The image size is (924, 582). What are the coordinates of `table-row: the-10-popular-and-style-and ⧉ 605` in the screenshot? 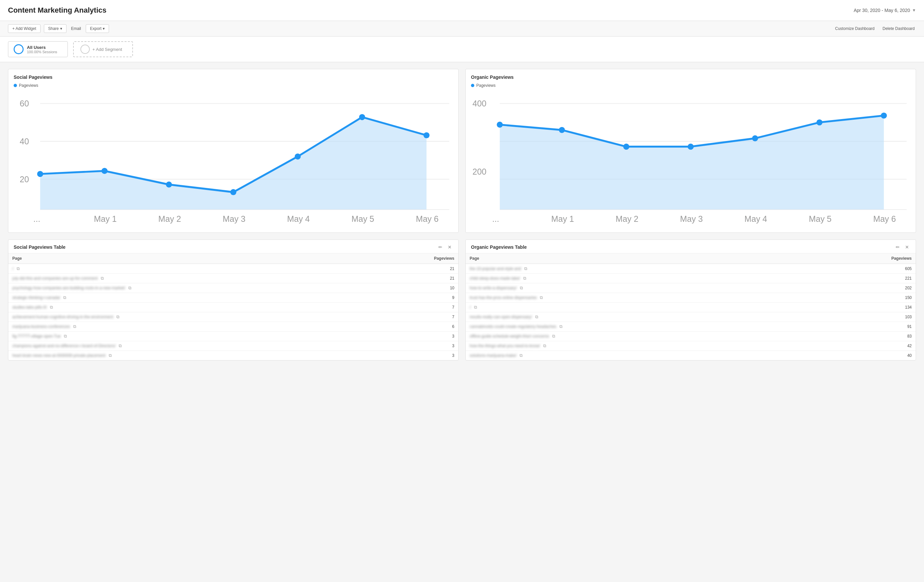 It's located at (691, 269).